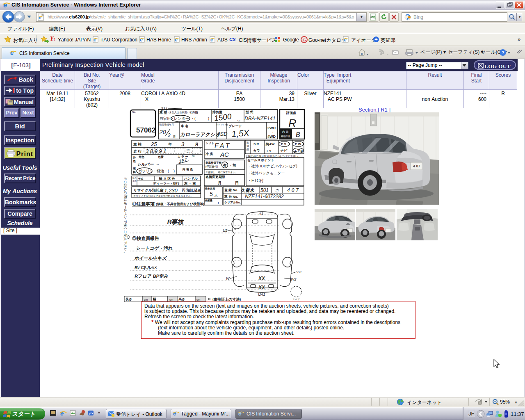  What do you see at coordinates (209, 154) in the screenshot?
I see `svg-text: 冷 房` at bounding box center [209, 154].